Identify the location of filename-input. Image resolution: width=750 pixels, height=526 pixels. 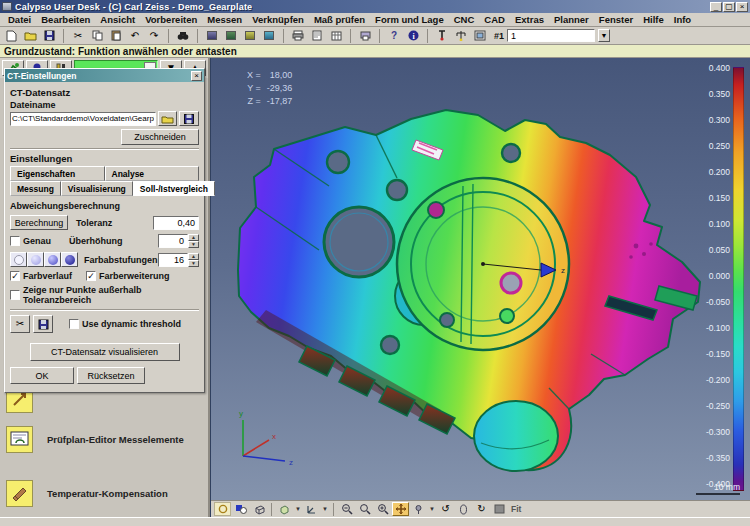
(83, 119).